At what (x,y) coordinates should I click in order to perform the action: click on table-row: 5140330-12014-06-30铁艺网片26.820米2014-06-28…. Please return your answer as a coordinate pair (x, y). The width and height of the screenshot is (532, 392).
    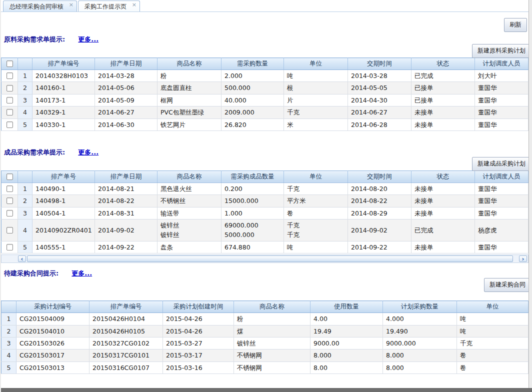
    Looking at the image, I should click on (265, 124).